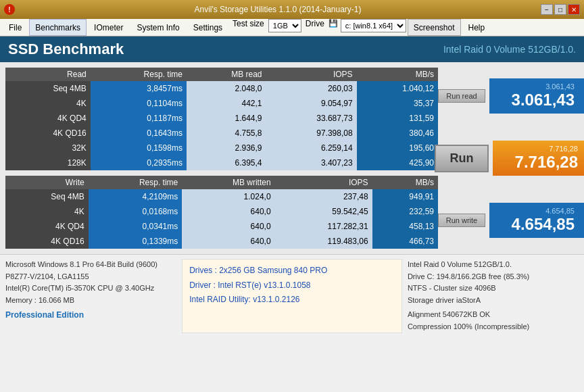  I want to click on read-col-iops: IOPS, so click(312, 74).